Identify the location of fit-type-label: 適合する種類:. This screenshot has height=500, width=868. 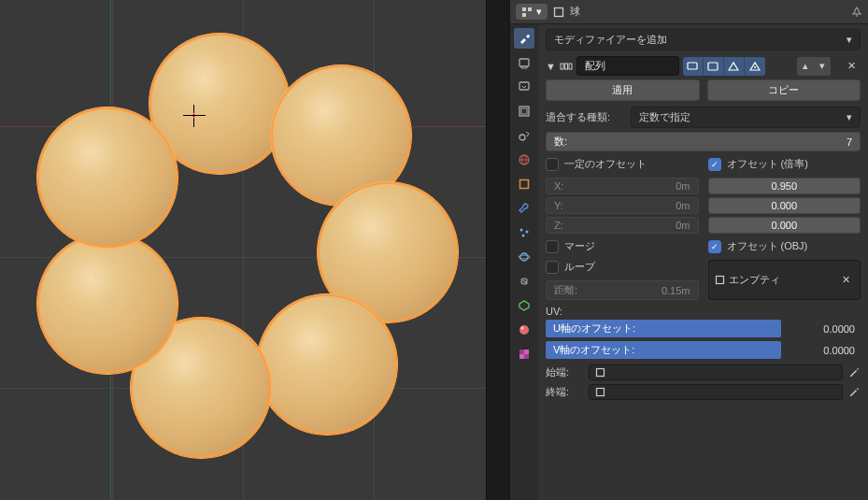
(585, 118).